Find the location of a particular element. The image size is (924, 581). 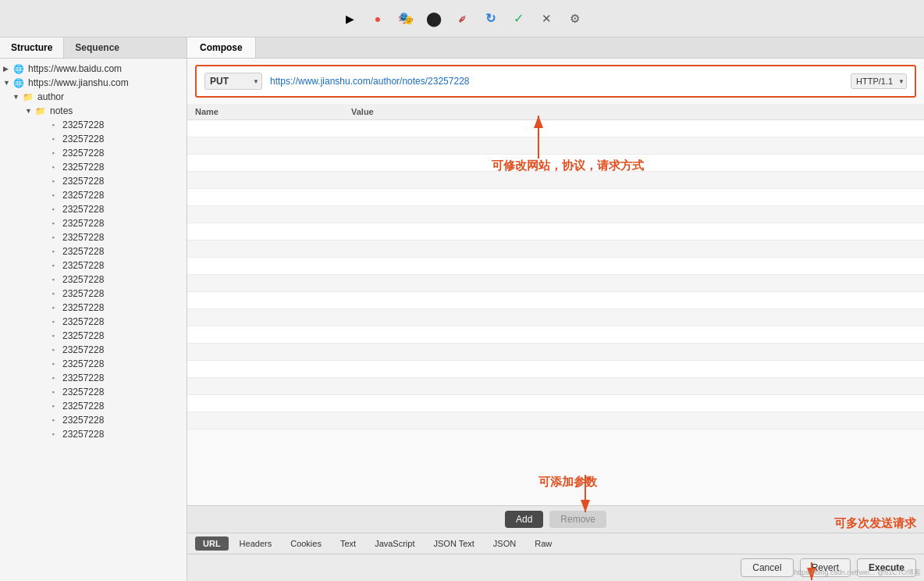

tree-label: notes is located at coordinates (61, 111).